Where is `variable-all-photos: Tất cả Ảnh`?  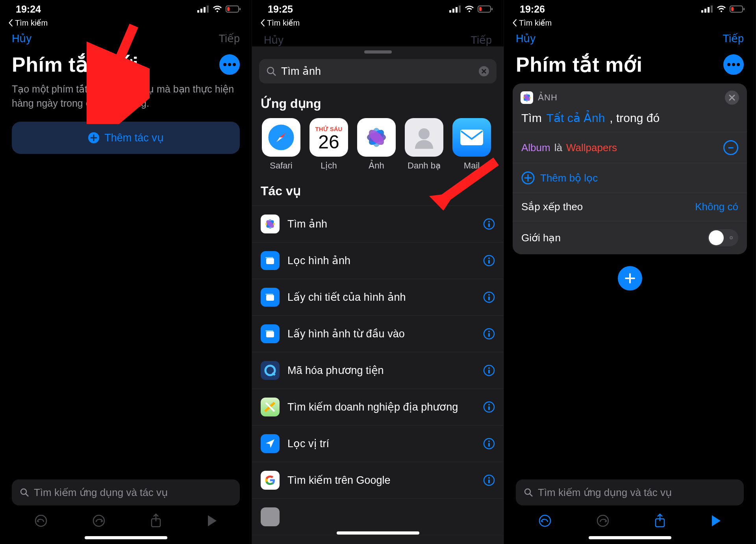 variable-all-photos: Tất cả Ảnh is located at coordinates (576, 118).